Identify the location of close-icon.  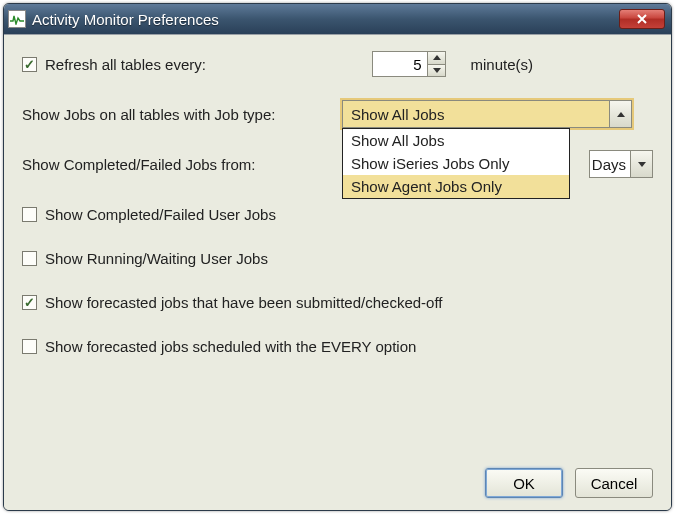
(642, 19).